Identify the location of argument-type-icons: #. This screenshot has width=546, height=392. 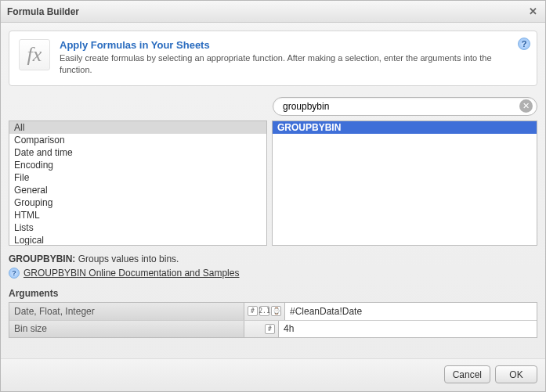
(262, 329).